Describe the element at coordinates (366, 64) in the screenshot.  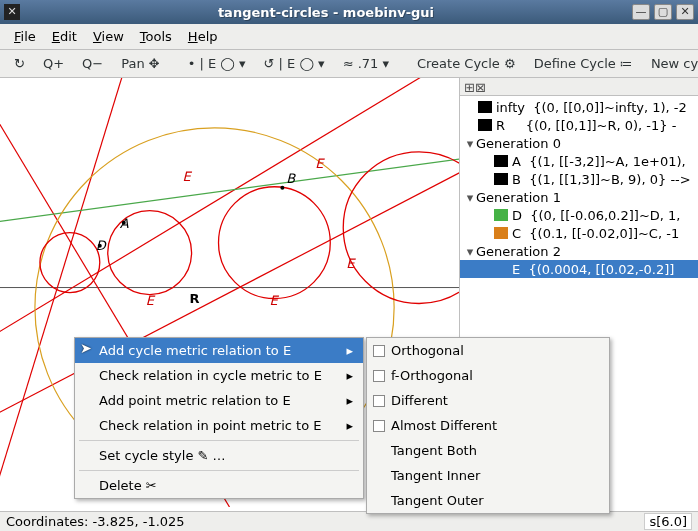
I see `zoom-level-dropdown: ≈ .71 ▾` at that location.